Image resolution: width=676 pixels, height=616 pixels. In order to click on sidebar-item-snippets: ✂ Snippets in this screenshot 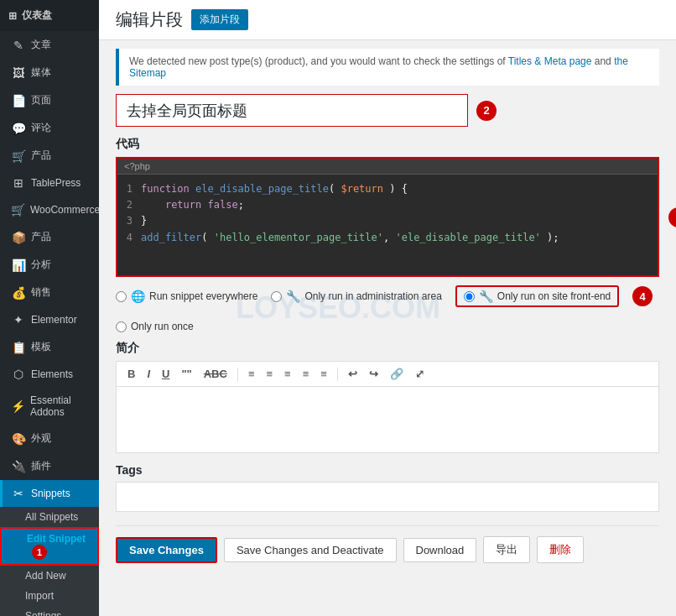, I will do `click(49, 493)`.